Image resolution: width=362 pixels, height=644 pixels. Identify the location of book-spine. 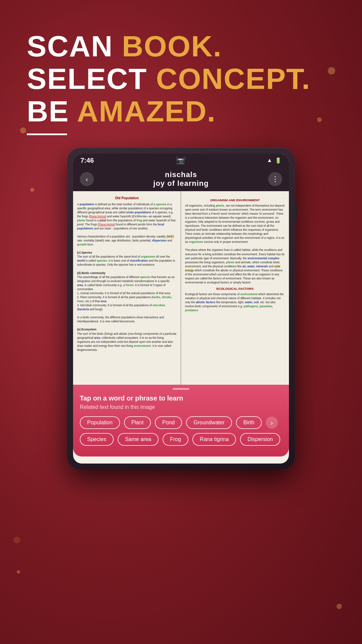
(181, 288).